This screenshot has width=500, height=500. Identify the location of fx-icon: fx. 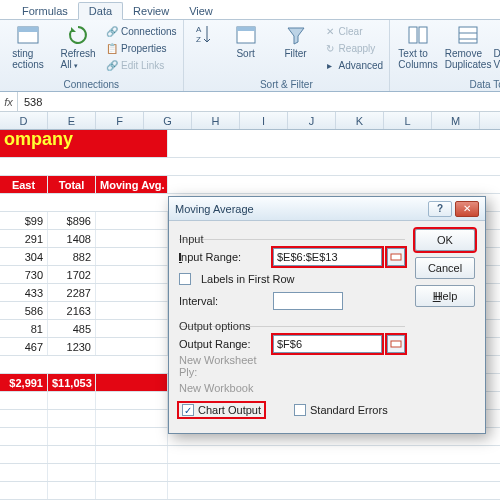
(9, 102).